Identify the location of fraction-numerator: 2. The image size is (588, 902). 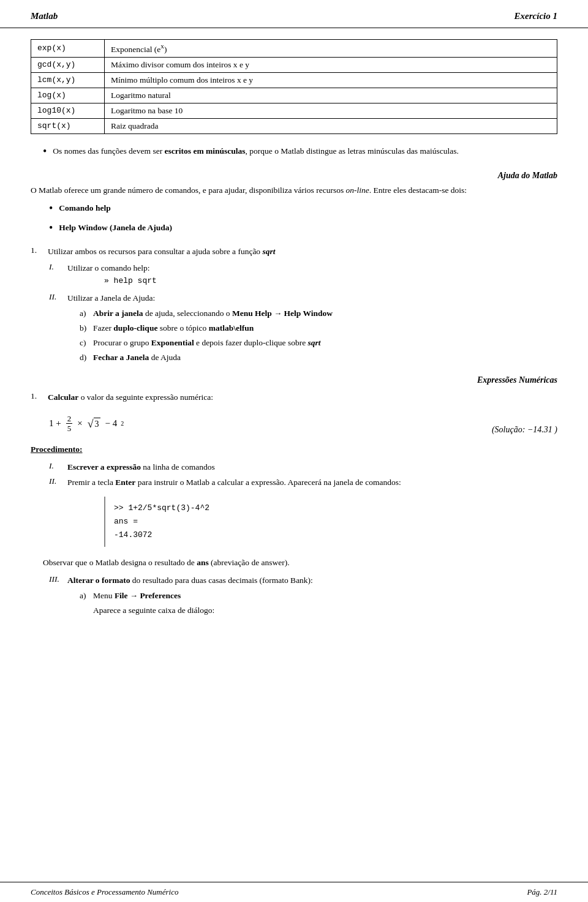
(70, 419).